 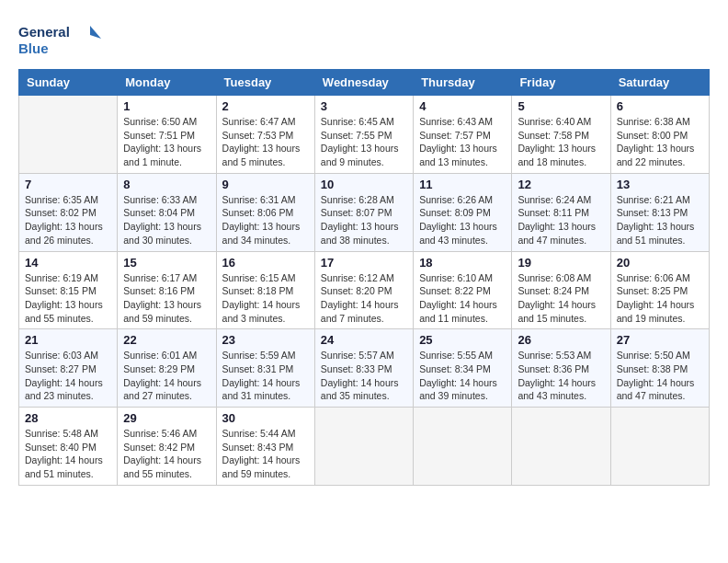 I want to click on day-of-week-header: Saturday, so click(x=660, y=83).